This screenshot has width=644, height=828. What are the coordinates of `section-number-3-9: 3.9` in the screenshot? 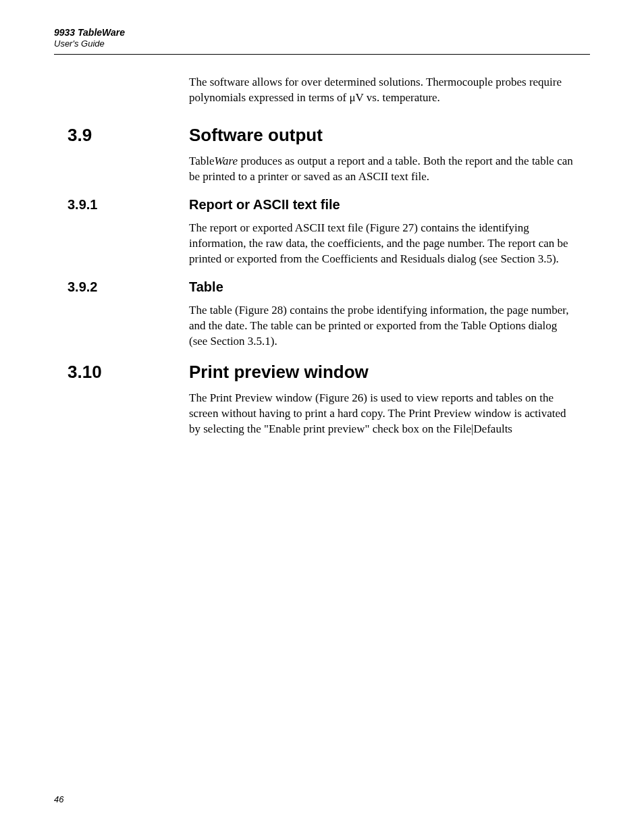 It's located at (128, 135).